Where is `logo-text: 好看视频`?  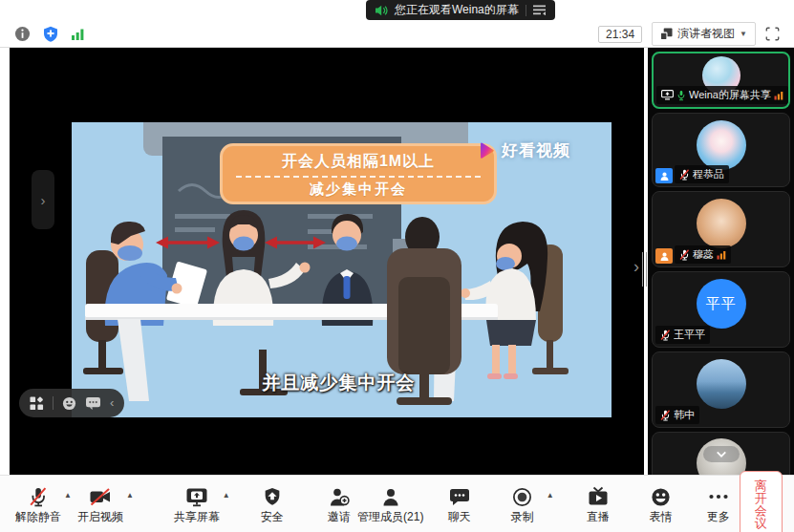 logo-text: 好看视频 is located at coordinates (536, 151).